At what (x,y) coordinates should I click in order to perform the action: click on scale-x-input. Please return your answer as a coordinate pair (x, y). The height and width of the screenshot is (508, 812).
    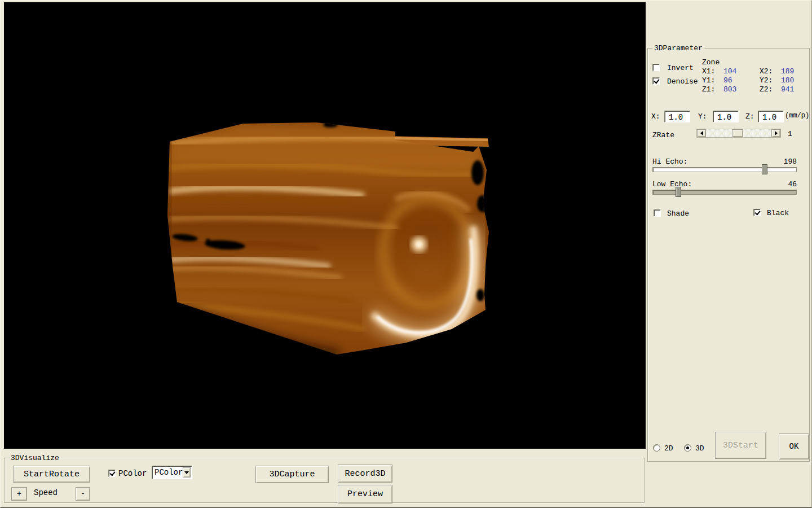
    Looking at the image, I should click on (677, 116).